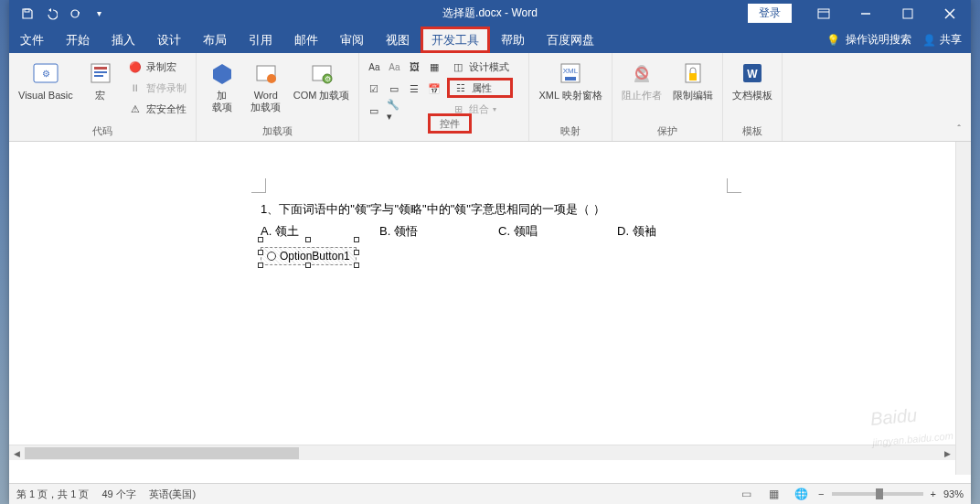  I want to click on dropdown-icon: ☰, so click(414, 89).